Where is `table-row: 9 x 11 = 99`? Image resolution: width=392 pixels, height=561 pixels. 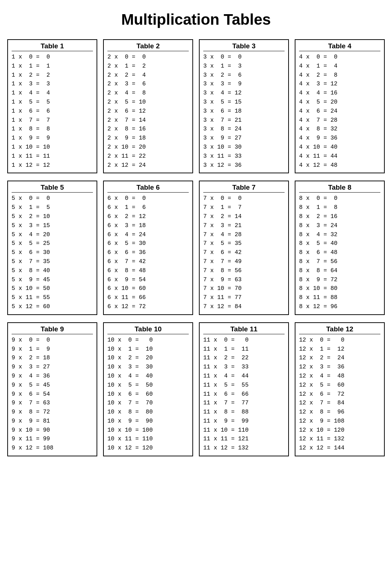 table-row: 9 x 11 = 99 is located at coordinates (52, 439).